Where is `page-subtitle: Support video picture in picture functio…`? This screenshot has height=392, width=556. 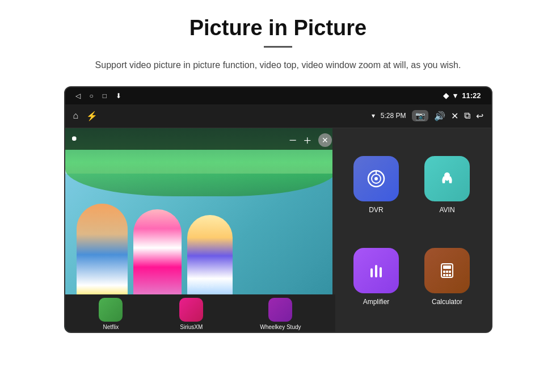 page-subtitle: Support video picture in picture functio… is located at coordinates (278, 65).